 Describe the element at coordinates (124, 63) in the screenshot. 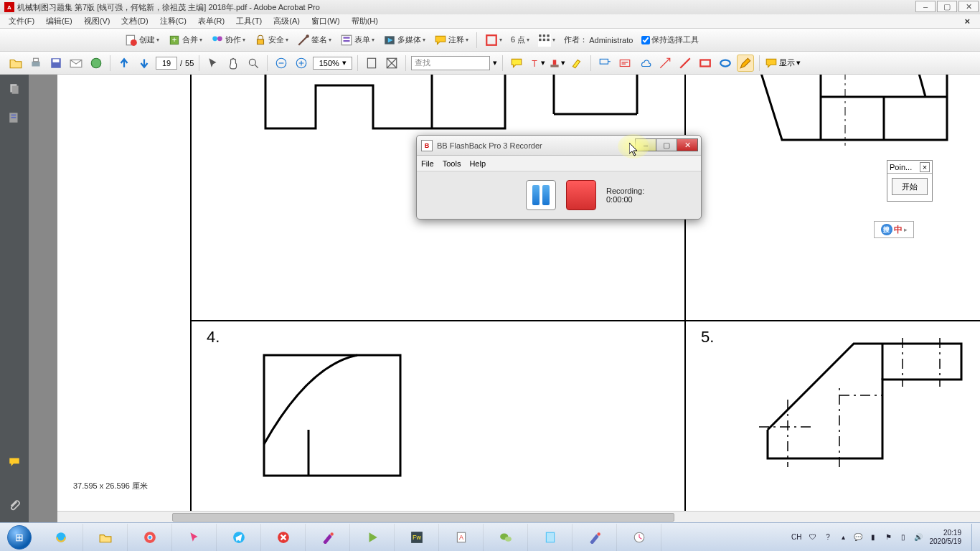

I see `prev-page-button` at that location.